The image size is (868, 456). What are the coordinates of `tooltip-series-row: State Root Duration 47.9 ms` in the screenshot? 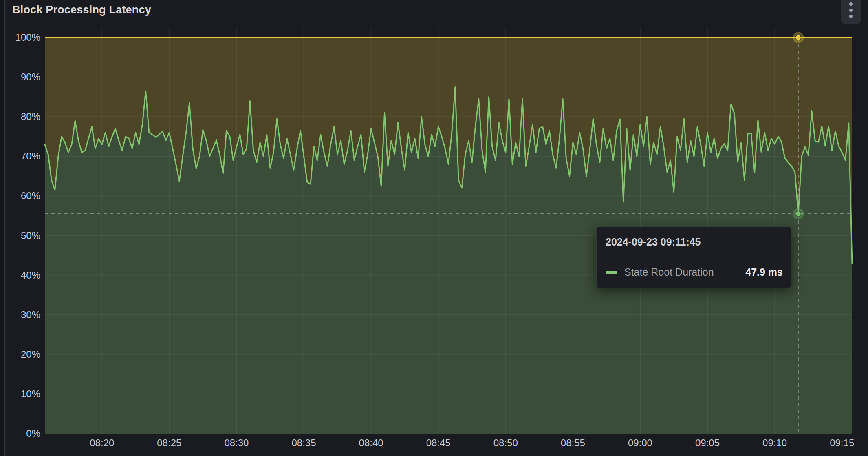 It's located at (694, 272).